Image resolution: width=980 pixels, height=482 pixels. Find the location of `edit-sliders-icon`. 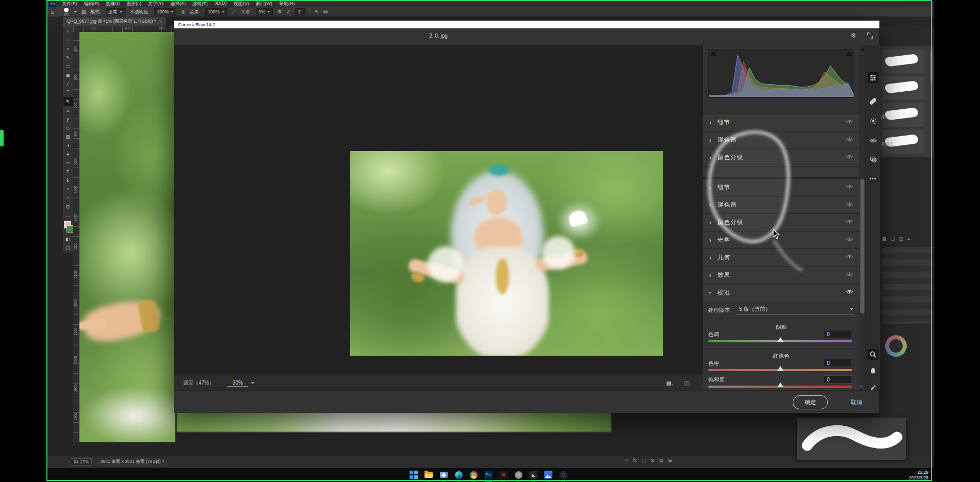

edit-sliders-icon is located at coordinates (873, 77).